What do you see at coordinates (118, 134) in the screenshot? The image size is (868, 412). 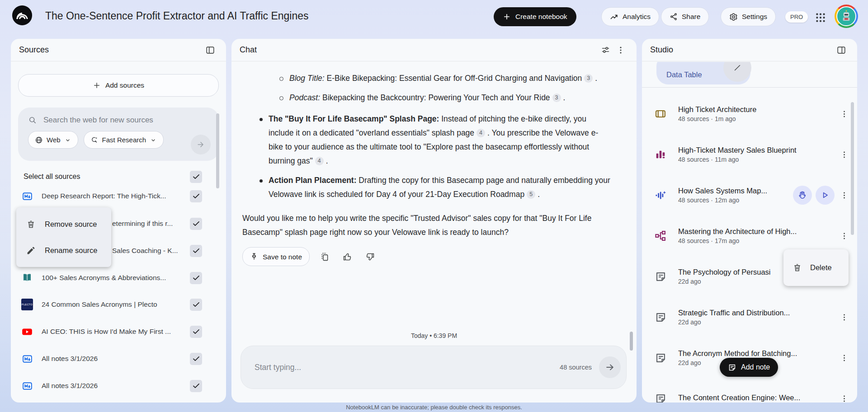 I see `web-search-box: Search the web for new sources Web Fast …` at bounding box center [118, 134].